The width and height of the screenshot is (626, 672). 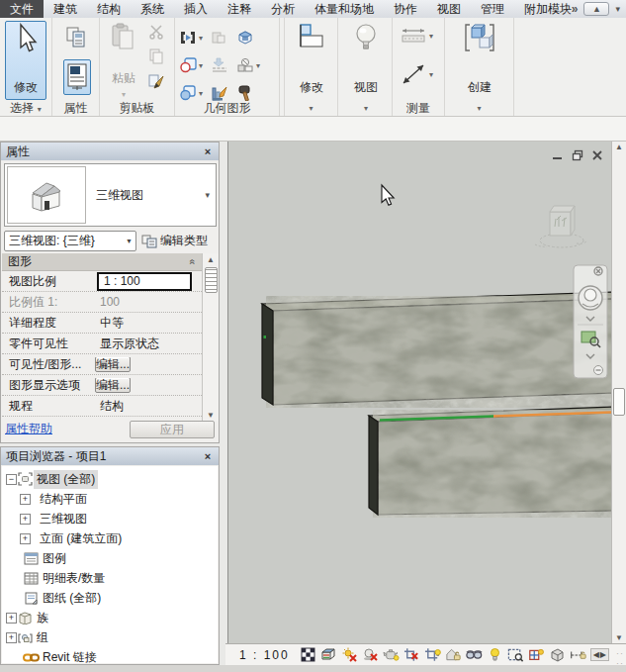 I want to click on tab-collaborate: 协作, so click(x=405, y=9).